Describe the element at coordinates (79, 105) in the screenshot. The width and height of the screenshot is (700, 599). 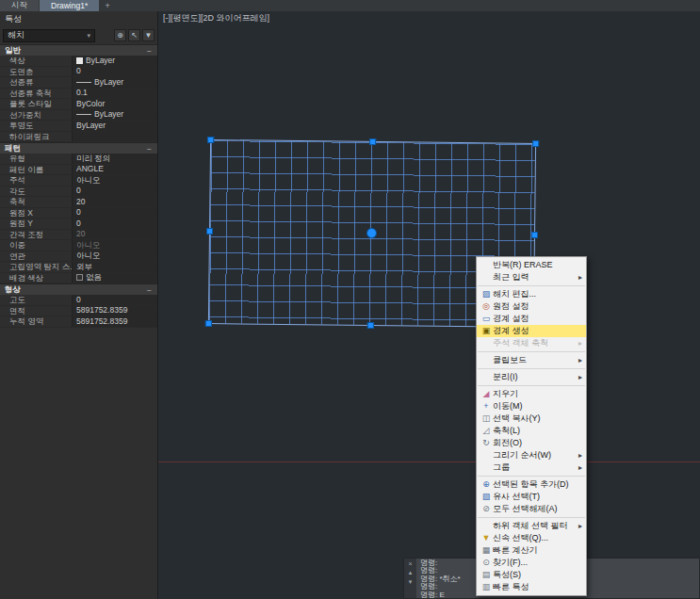
I see `property-row: 플롯 스타일ByColor` at that location.